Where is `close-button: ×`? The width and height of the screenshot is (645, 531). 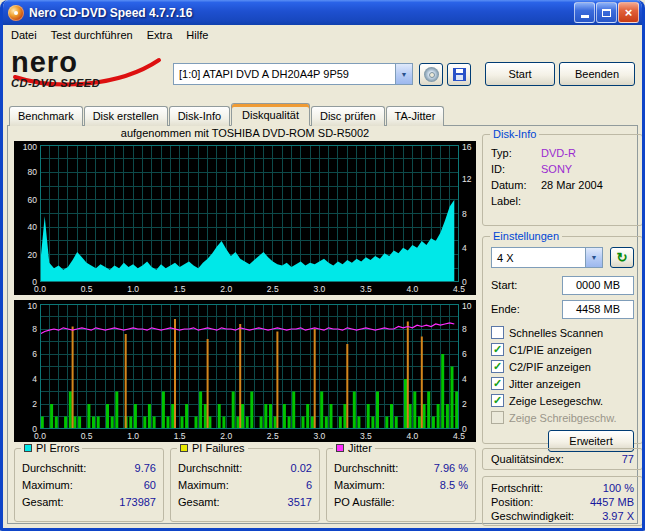 close-button: × is located at coordinates (628, 12).